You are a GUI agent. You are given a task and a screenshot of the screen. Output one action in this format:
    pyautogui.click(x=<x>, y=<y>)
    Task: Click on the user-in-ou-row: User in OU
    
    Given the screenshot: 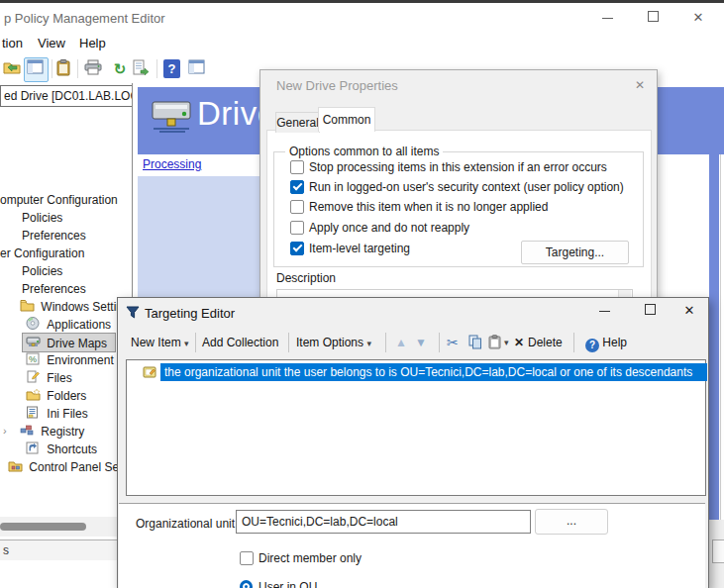 What is the action you would take?
    pyautogui.click(x=278, y=584)
    